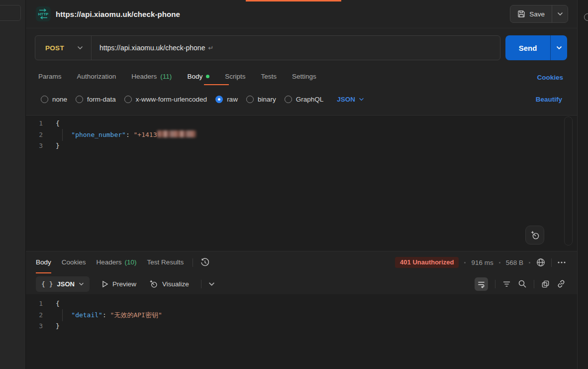 This screenshot has width=588, height=369. What do you see at coordinates (47, 284) in the screenshot?
I see `braces-icon: { }` at bounding box center [47, 284].